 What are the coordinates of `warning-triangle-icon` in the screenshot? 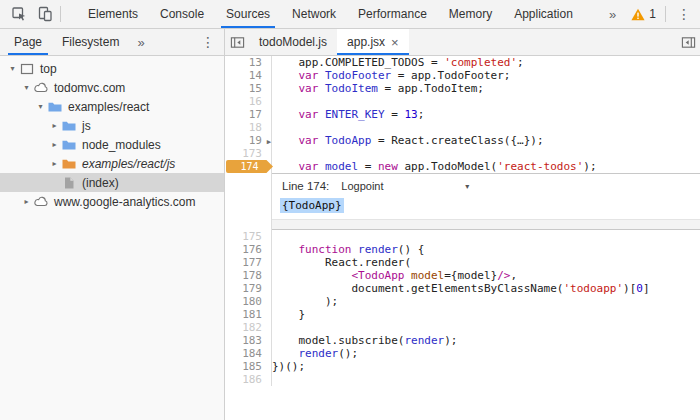 It's located at (638, 14).